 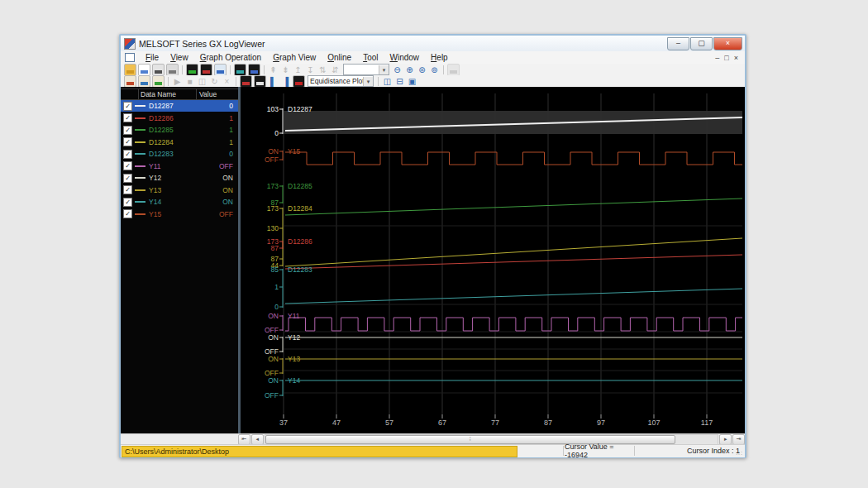 I want to click on open-icon, so click(x=131, y=69).